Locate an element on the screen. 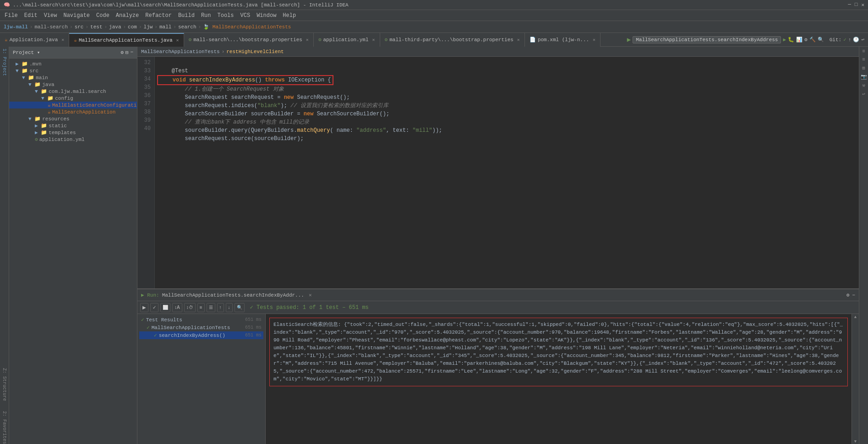  tree-mall-search-app: ☕ MallSearchApplication is located at coordinates (73, 112).